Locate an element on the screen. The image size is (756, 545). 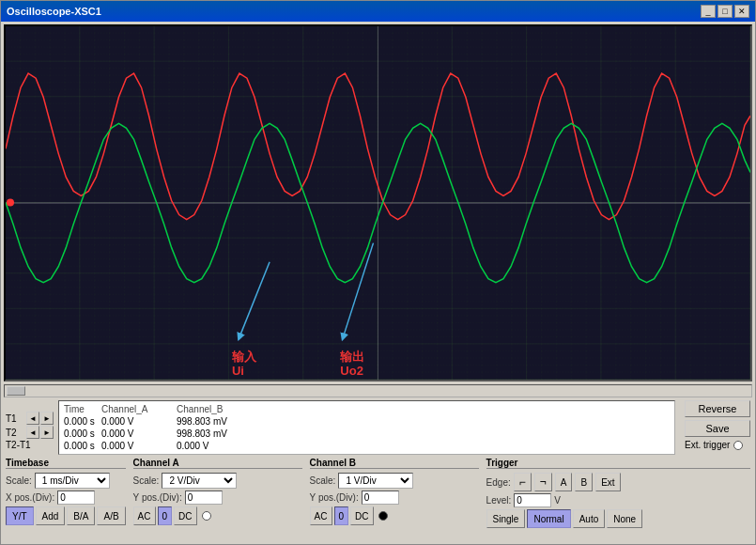
channelA-group: Channel A Scale: 2 V/Div Y pos.(Div): AC… is located at coordinates (218, 491).